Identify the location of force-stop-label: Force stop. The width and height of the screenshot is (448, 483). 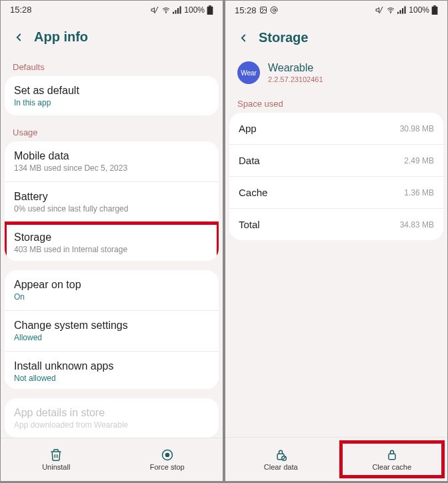
(167, 467).